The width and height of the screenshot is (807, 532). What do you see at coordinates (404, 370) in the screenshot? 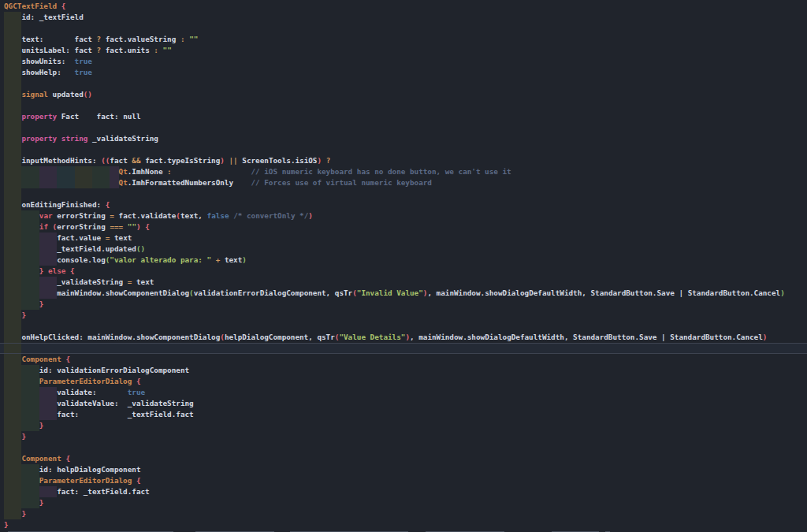
I see `code-line: id: validationErrorDialogComponent` at bounding box center [404, 370].